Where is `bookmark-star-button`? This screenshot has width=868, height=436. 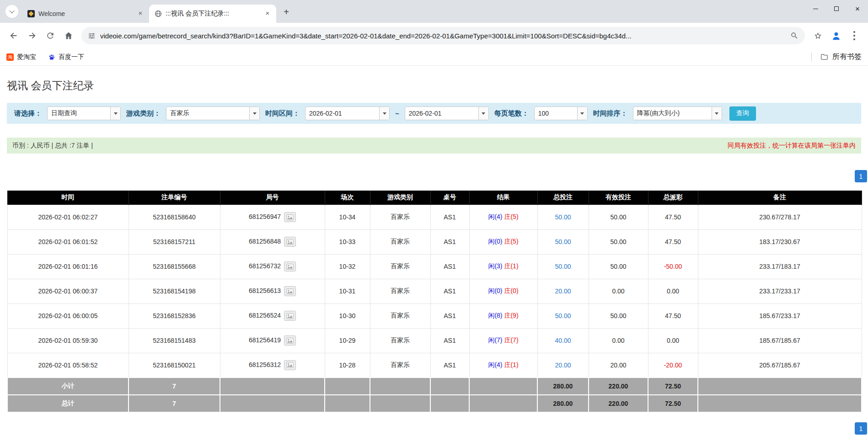
bookmark-star-button is located at coordinates (818, 36).